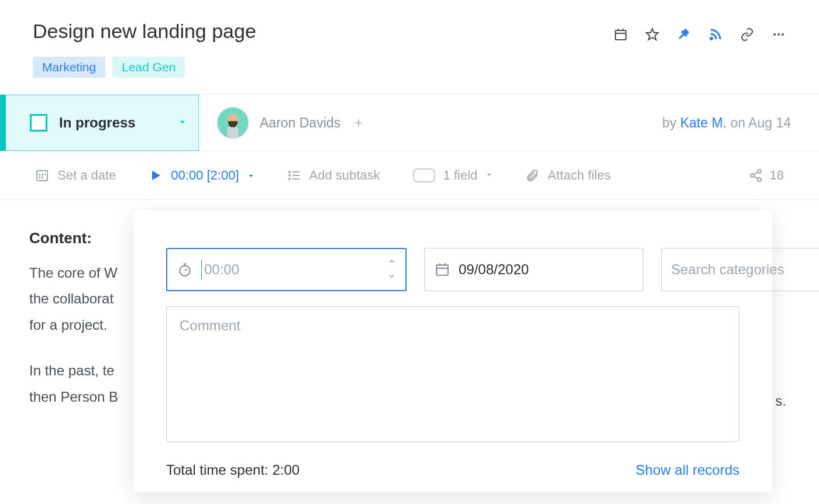 This screenshot has height=504, width=819. I want to click on total-label-text: Total time spent:, so click(219, 470).